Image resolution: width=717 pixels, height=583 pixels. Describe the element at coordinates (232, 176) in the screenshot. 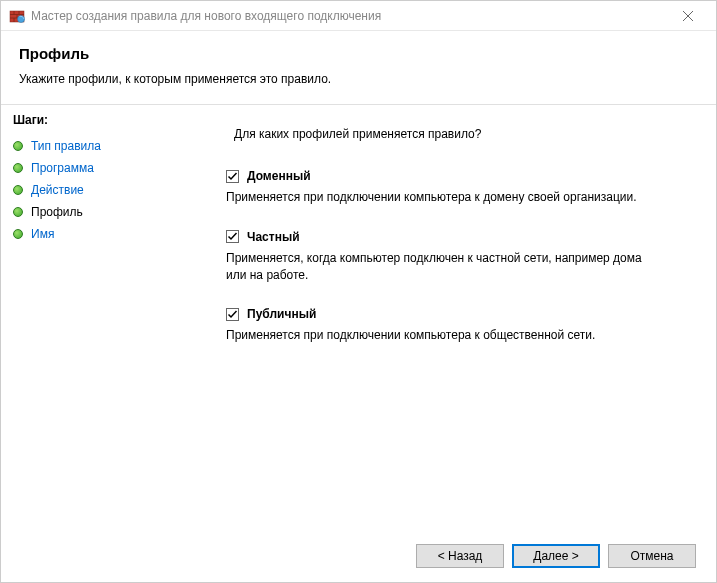

I see `checkbox-domain` at that location.